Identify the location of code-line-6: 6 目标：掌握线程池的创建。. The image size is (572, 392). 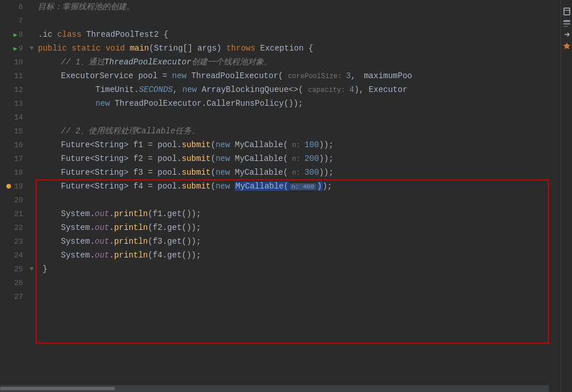
(281, 7).